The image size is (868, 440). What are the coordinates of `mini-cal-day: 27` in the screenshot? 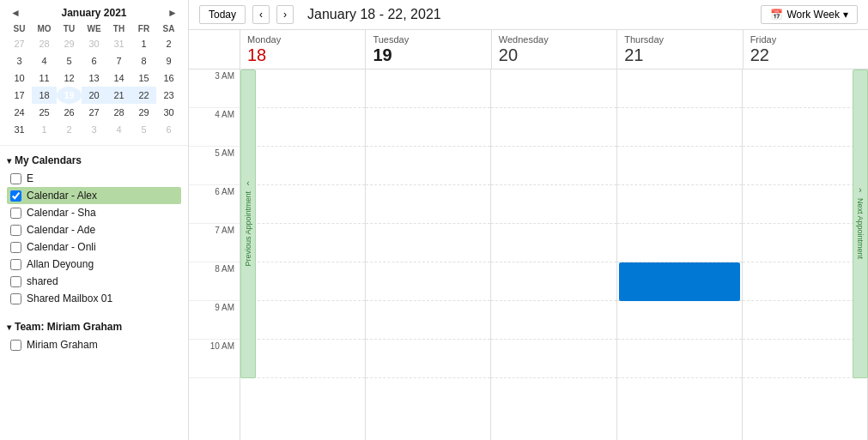 It's located at (19, 44).